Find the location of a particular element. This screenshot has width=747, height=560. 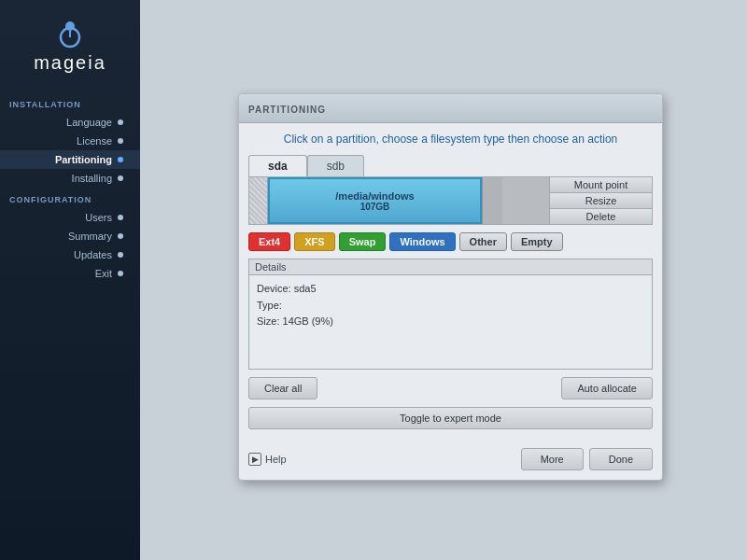

sidebar-item-summary: Summary is located at coordinates (70, 236).